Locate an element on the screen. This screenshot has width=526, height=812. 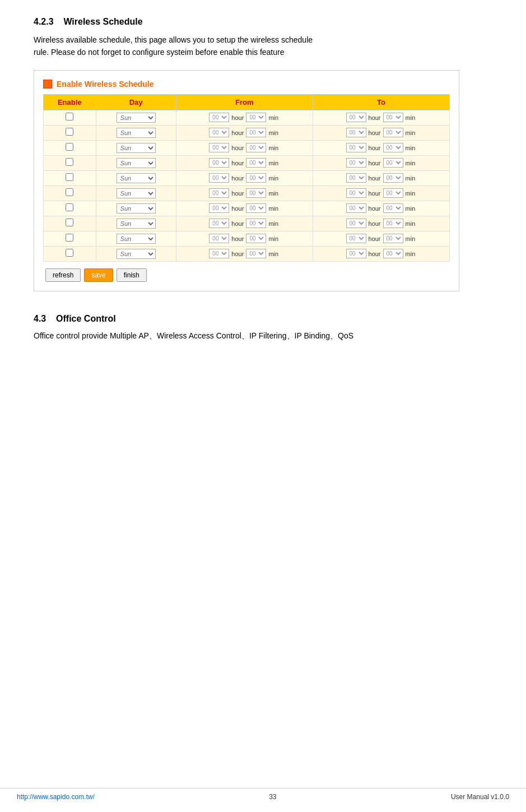
day-cell-0: SunMonTueWedThuFriSat is located at coordinates (136, 118).